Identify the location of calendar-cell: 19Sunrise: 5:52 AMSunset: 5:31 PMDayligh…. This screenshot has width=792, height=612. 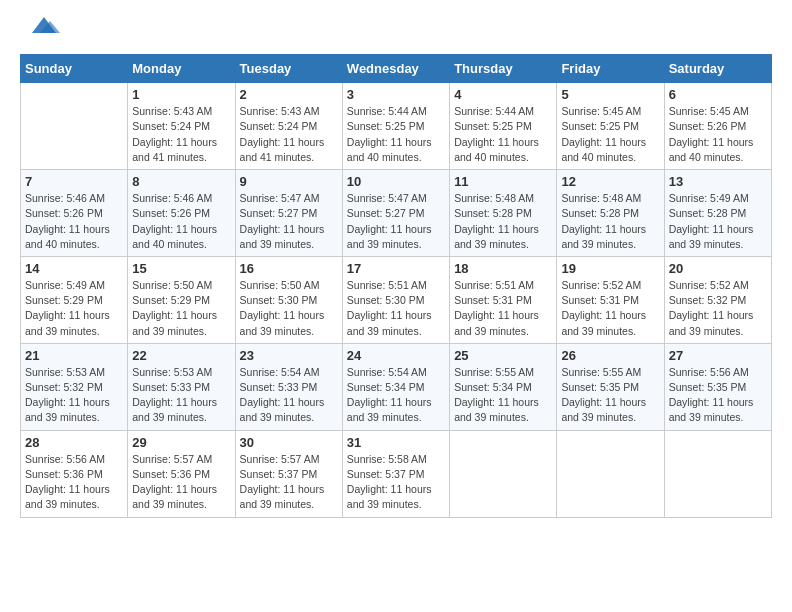
(610, 300).